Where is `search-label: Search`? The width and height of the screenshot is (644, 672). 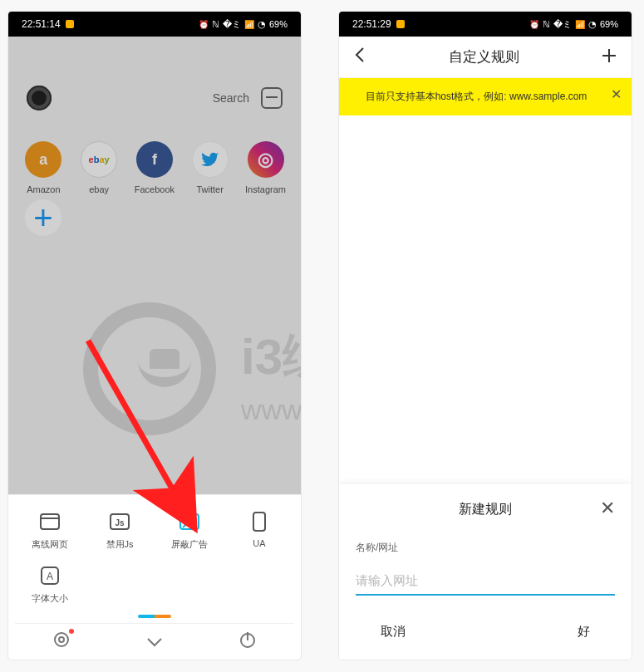
search-label: Search is located at coordinates (231, 98).